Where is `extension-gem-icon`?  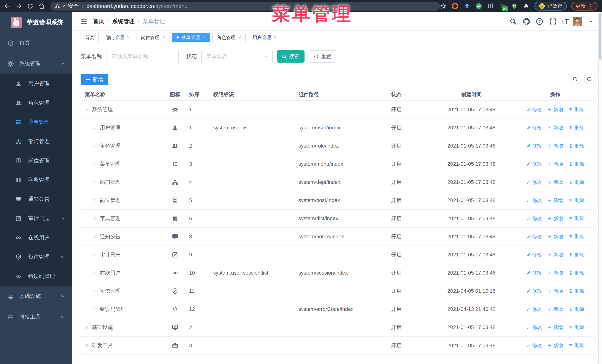
extension-gem-icon is located at coordinates (467, 6).